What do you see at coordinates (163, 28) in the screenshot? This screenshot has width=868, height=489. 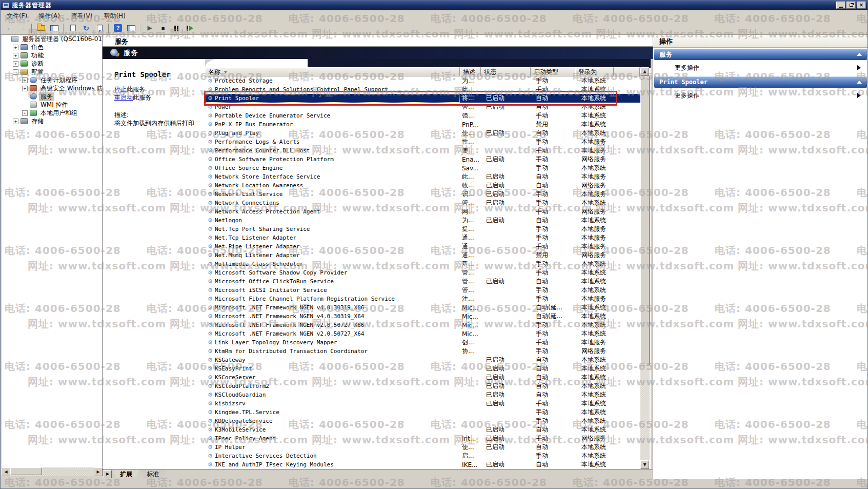 I see `stop-service-button: ■` at bounding box center [163, 28].